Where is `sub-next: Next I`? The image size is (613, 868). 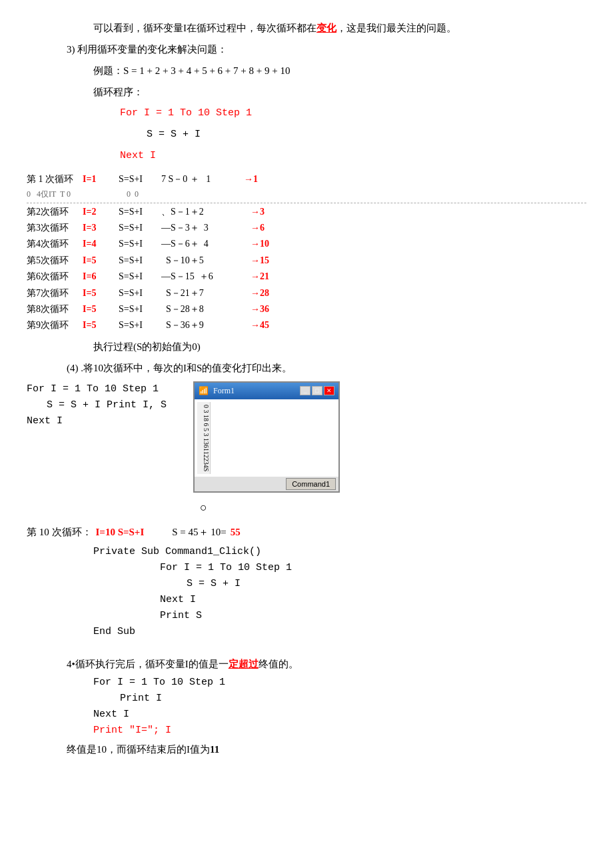
sub-next: Next I is located at coordinates (373, 600).